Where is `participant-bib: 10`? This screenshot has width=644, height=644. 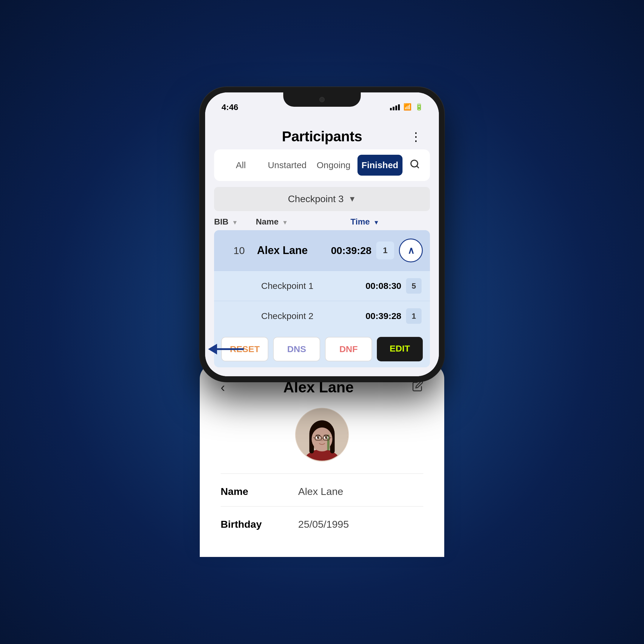 participant-bib: 10 is located at coordinates (239, 251).